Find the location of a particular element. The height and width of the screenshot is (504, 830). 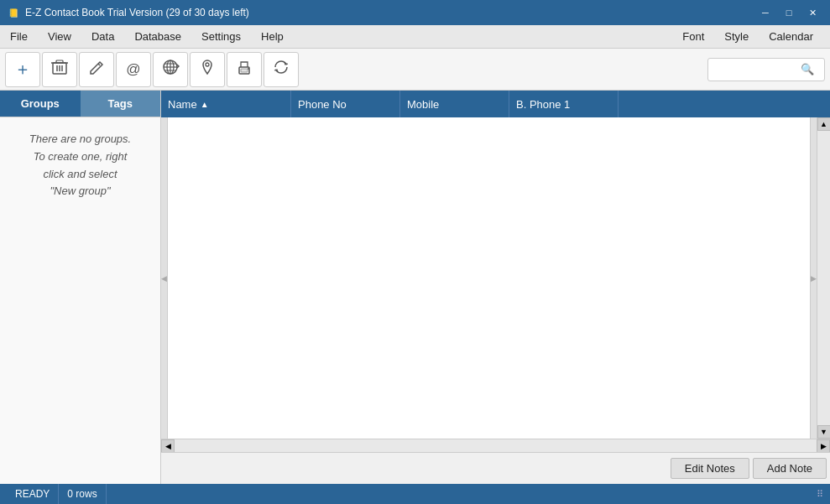

right-scrollbar: ▲ ▼ is located at coordinates (823, 278).